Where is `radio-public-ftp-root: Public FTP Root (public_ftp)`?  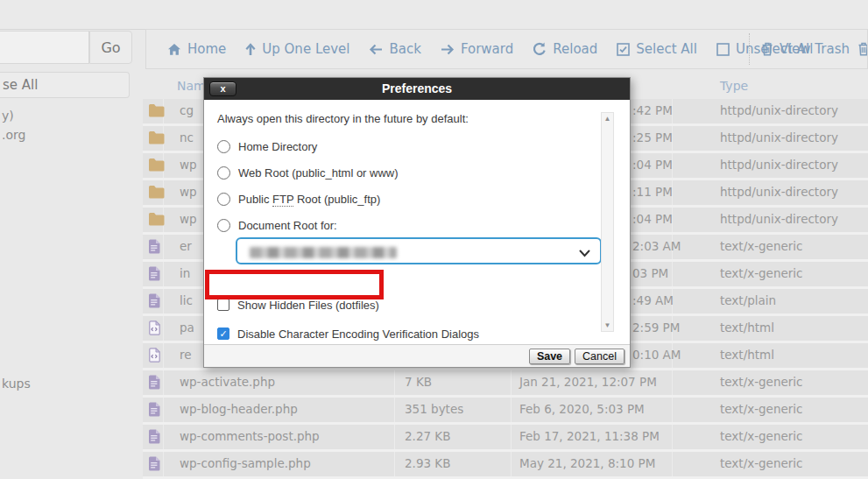 radio-public-ftp-root: Public FTP Root (public_ftp) is located at coordinates (424, 199).